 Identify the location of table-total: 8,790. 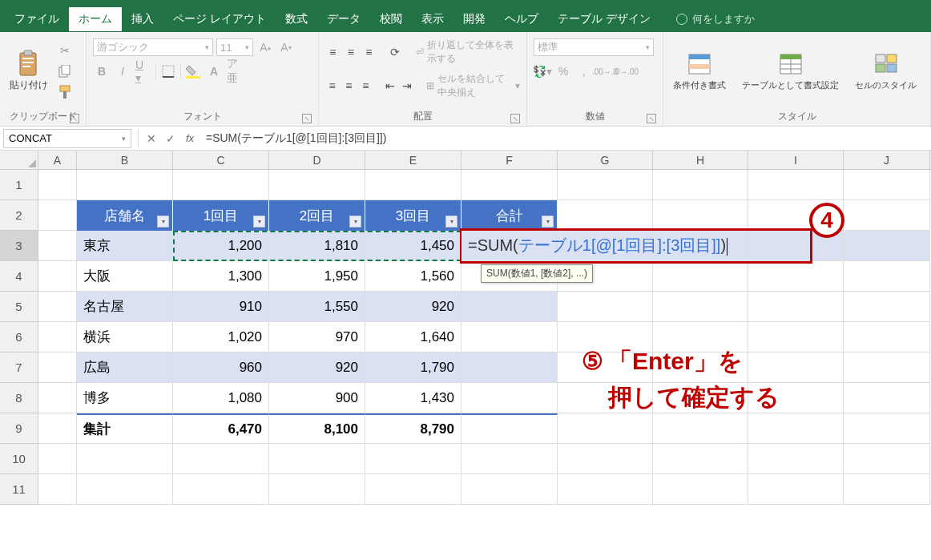
(413, 429).